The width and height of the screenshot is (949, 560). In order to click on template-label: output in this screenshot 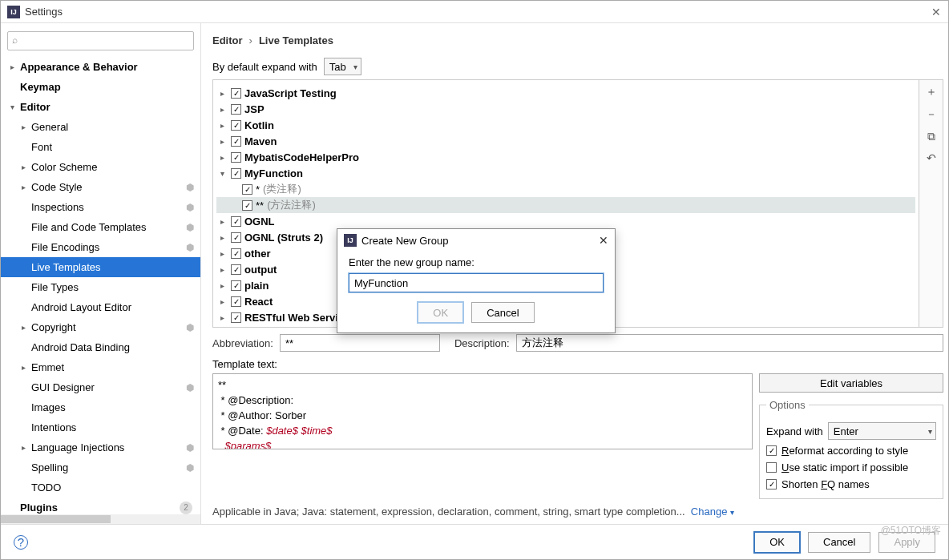, I will do `click(260, 269)`.